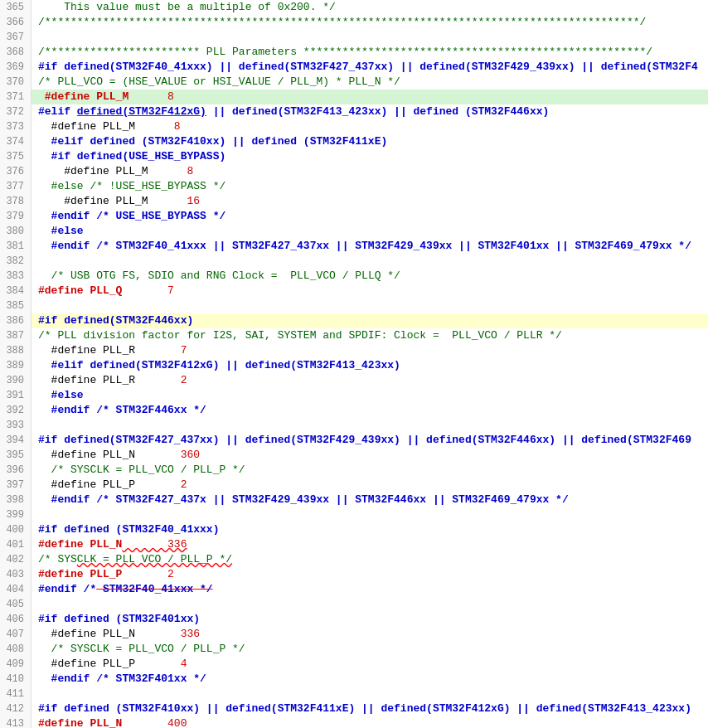 Image resolution: width=708 pixels, height=728 pixels. What do you see at coordinates (16, 485) in the screenshot?
I see `line-number: 397` at bounding box center [16, 485].